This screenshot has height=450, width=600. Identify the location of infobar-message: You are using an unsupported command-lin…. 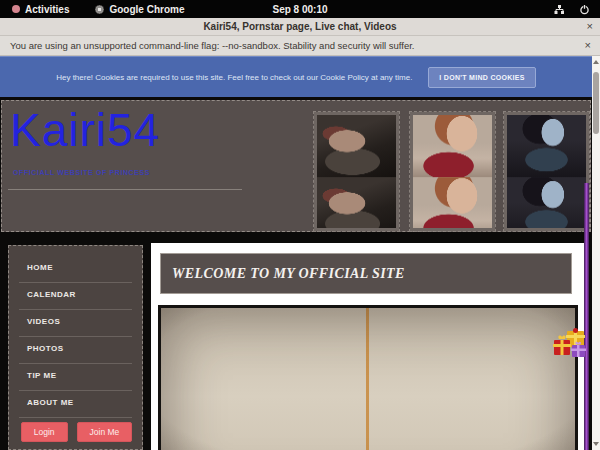
(212, 46).